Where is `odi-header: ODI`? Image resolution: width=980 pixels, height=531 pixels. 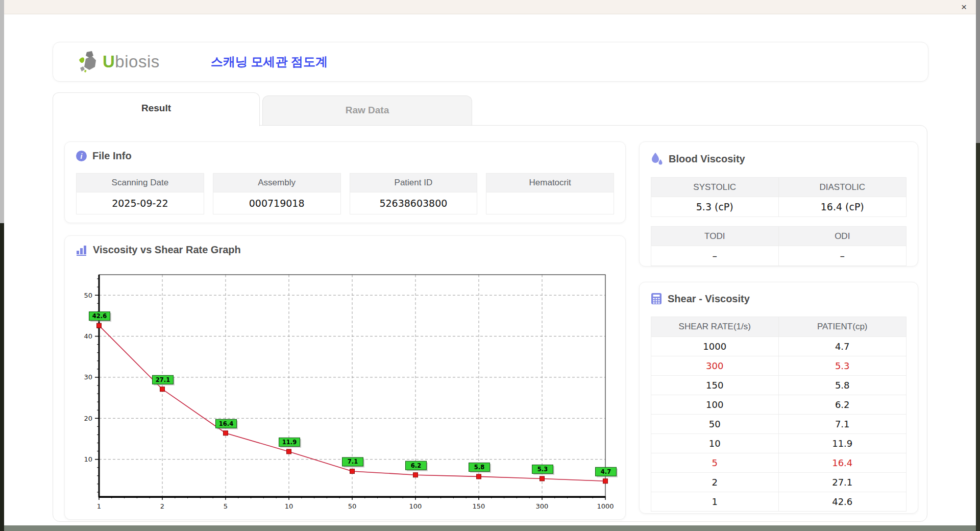 odi-header: ODI is located at coordinates (843, 236).